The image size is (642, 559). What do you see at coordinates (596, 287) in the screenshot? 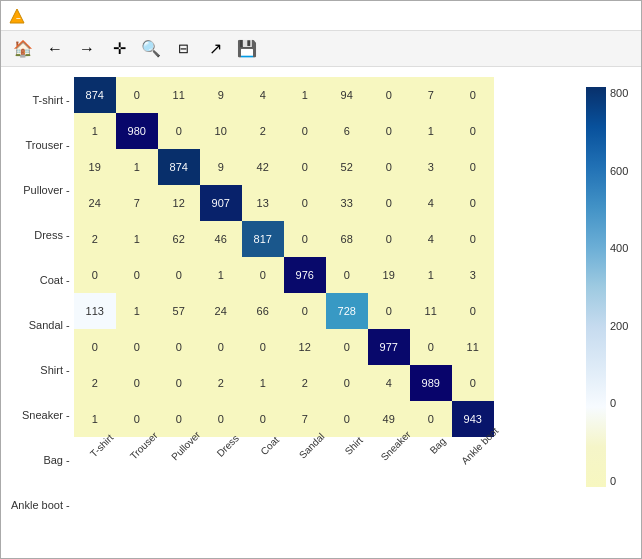
I see `colorbar-gradient` at bounding box center [596, 287].